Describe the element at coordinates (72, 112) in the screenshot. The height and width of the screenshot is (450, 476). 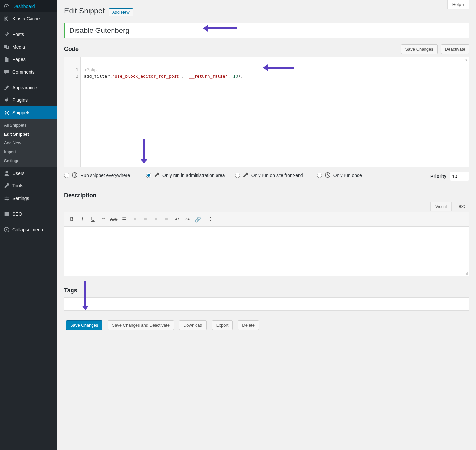
I see `code-gutter: 1 2` at that location.